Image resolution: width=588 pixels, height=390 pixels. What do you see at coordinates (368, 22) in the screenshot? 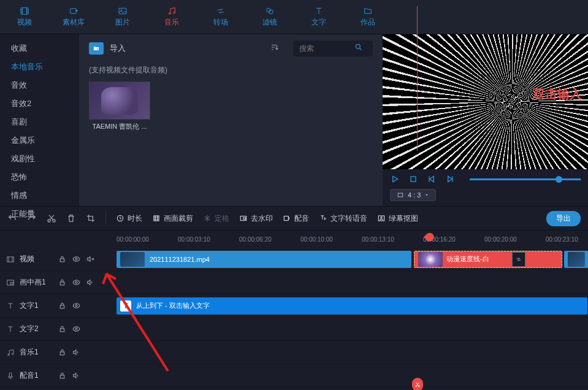
I see `tab-label: 作品` at bounding box center [368, 22].